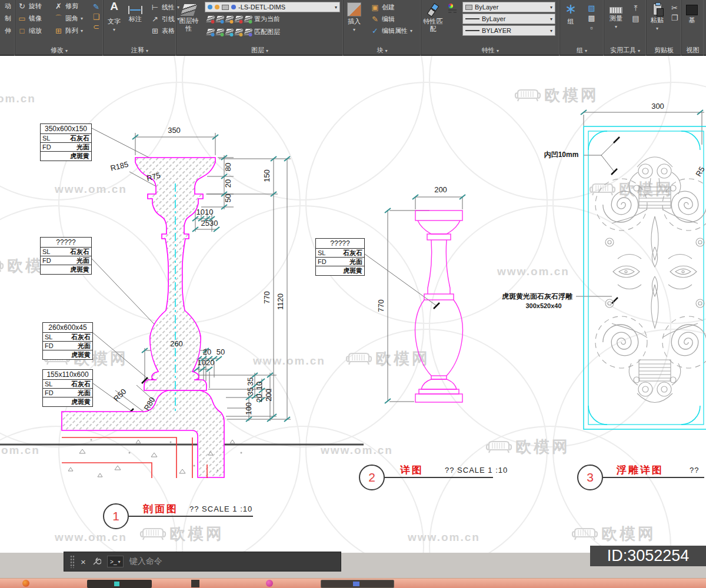 This screenshot has width=706, height=588. What do you see at coordinates (391, 19) in the screenshot?
I see `edit-block-button: ✎编辑` at bounding box center [391, 19].